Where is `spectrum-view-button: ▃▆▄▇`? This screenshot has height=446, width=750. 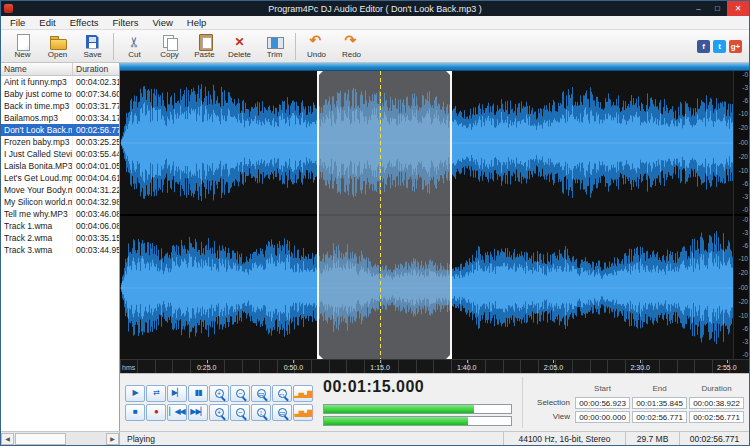 spectrum-view-button: ▃▆▄▇ is located at coordinates (303, 412).